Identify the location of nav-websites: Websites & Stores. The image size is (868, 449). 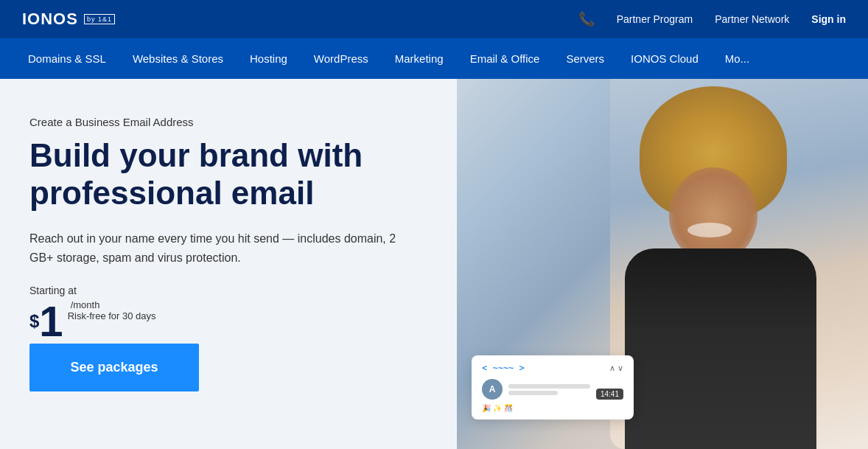
(178, 59).